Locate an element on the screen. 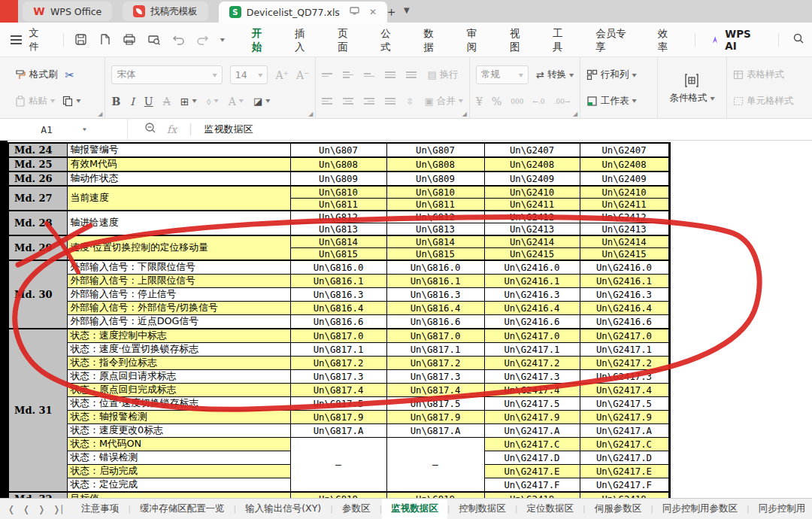 This screenshot has height=519, width=812. merged-dash-cell: – is located at coordinates (338, 465).